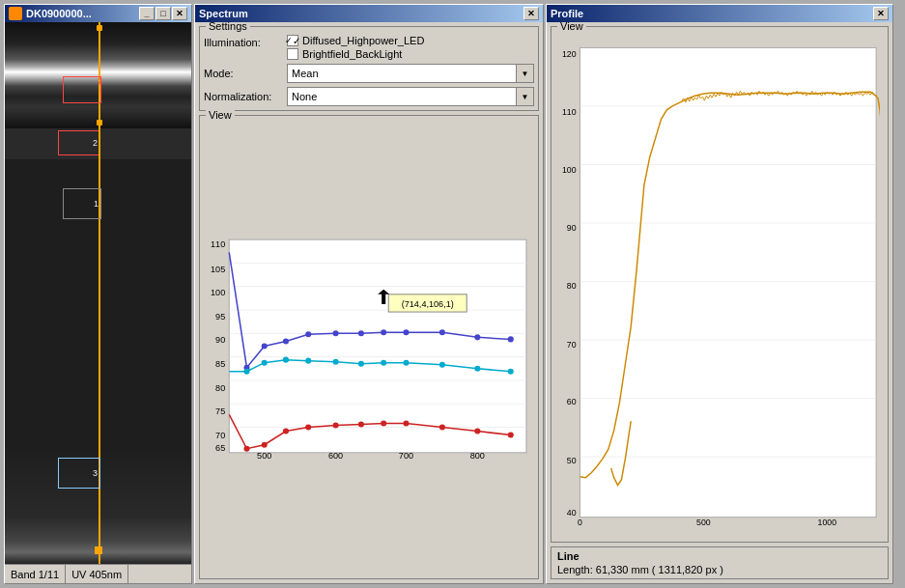 The height and width of the screenshot is (588, 905). Describe the element at coordinates (572, 513) in the screenshot. I see `svg-text: 40` at that location.